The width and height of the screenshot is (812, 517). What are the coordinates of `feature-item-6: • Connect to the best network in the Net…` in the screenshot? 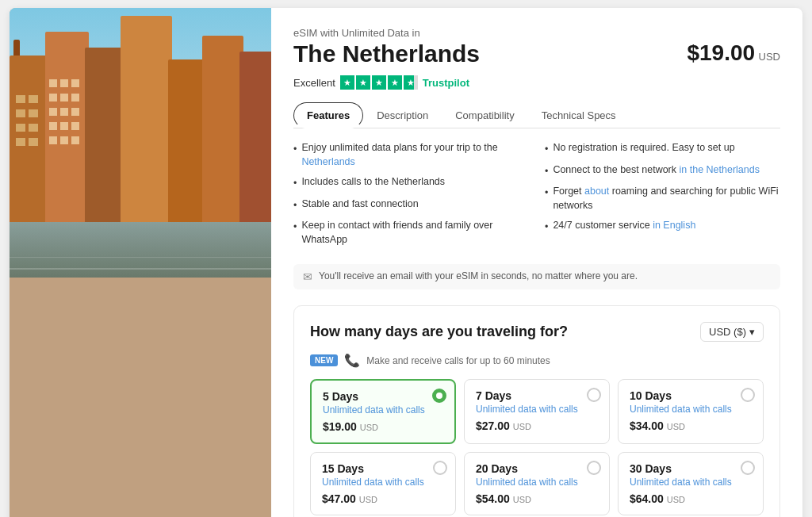 It's located at (663, 171).